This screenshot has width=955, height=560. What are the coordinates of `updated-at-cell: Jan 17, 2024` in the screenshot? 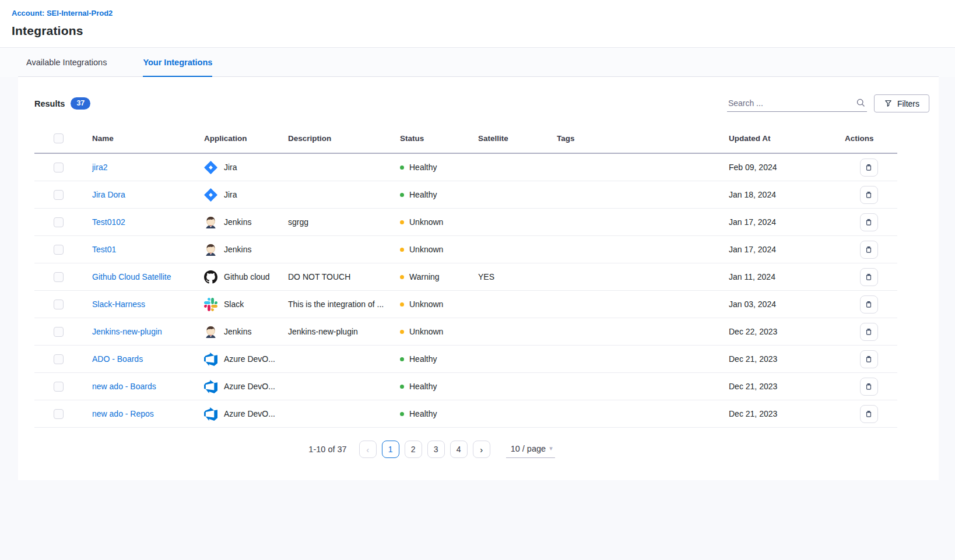 It's located at (787, 223).